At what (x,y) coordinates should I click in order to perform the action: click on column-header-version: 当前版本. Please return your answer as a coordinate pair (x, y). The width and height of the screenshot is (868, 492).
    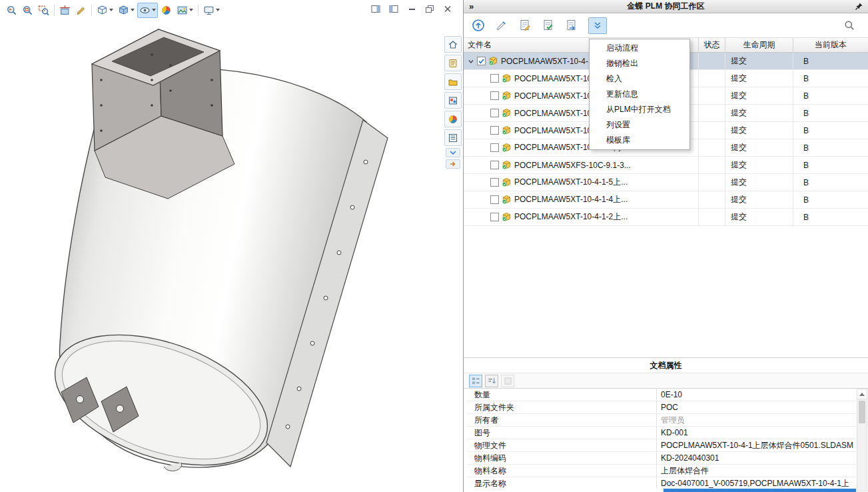
    Looking at the image, I should click on (831, 45).